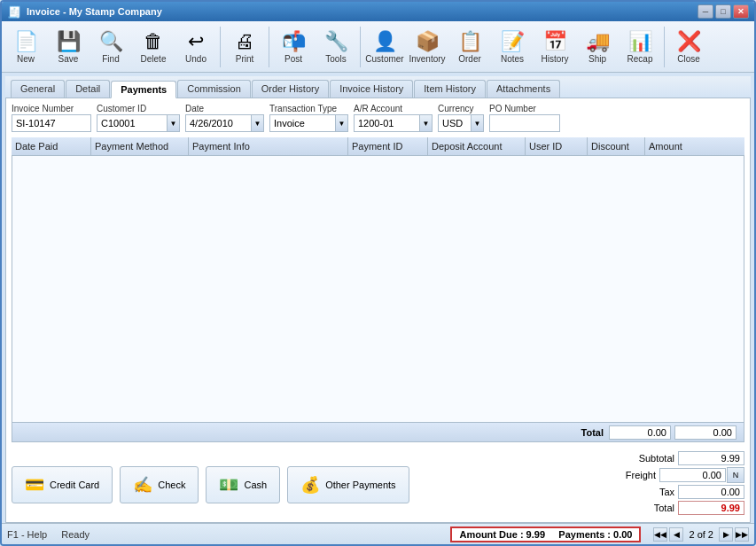 This screenshot has width=756, height=546. Describe the element at coordinates (303, 123) in the screenshot. I see `transaction-type-input` at that location.